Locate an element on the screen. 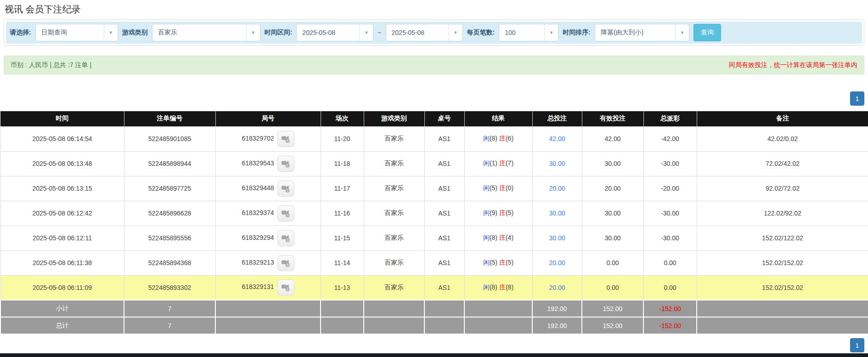 The image size is (868, 357). cell-round-id: 618329448 is located at coordinates (268, 188).